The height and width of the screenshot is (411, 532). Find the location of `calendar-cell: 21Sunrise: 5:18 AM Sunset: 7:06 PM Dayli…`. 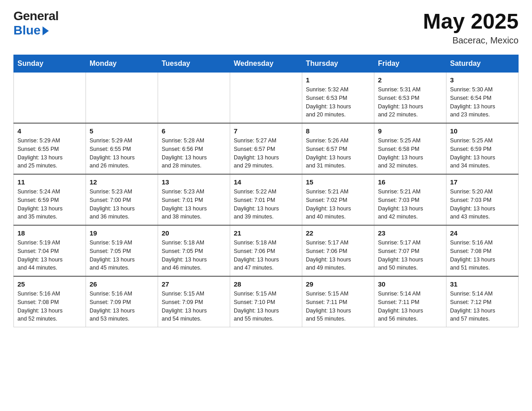

calendar-cell: 21Sunrise: 5:18 AM Sunset: 7:06 PM Dayli… is located at coordinates (266, 251).